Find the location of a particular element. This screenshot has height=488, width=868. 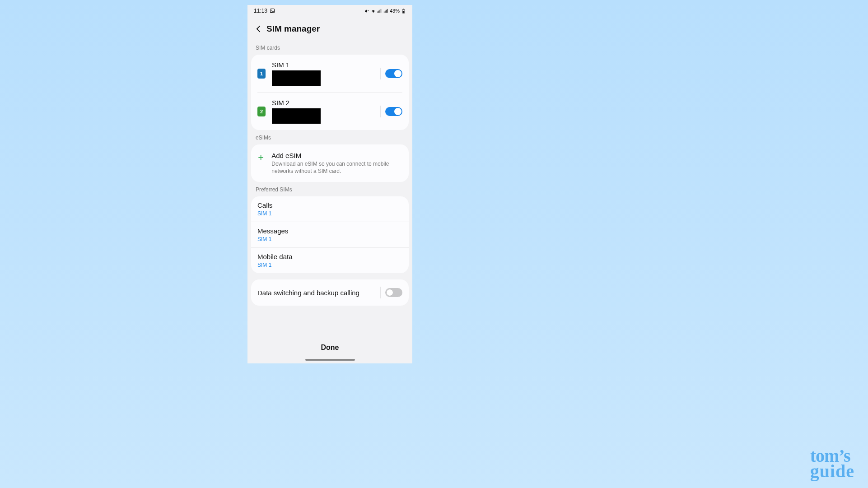

signal-icon is located at coordinates (379, 11).